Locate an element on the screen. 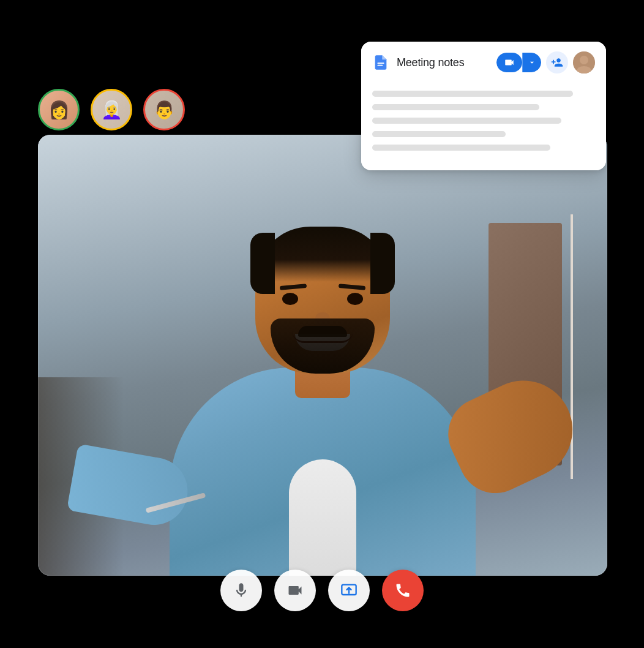  eye-right is located at coordinates (355, 299).